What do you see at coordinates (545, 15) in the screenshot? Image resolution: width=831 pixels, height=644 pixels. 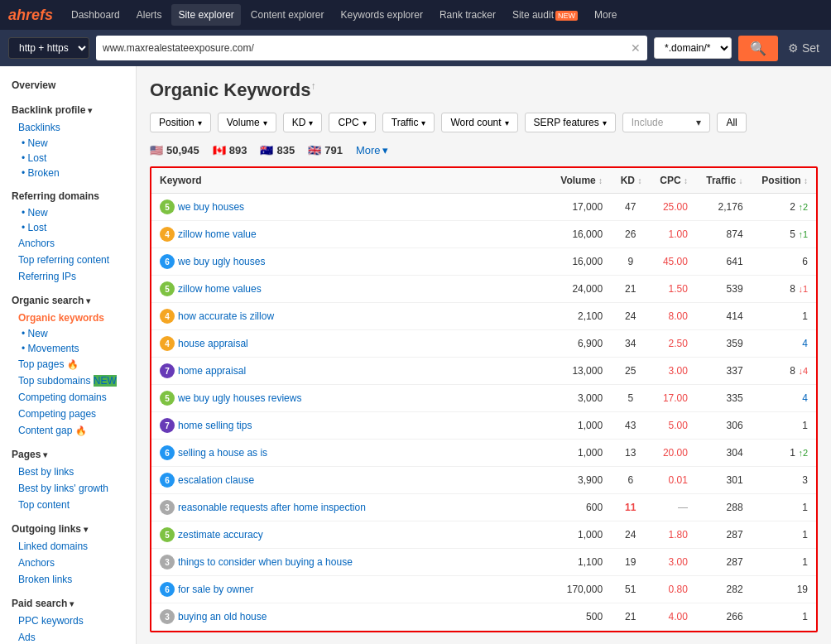 I see `nav-site-audit: Site auditNEW` at bounding box center [545, 15].